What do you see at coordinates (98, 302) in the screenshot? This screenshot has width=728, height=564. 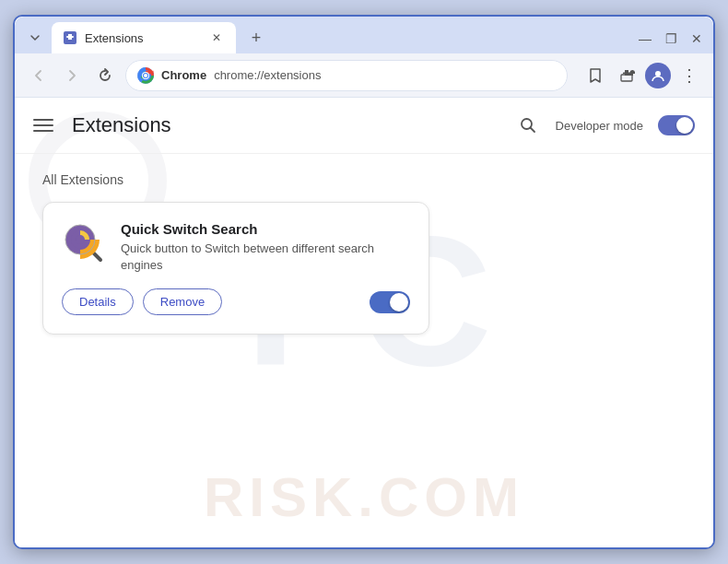 I see `details-button: Details` at bounding box center [98, 302].